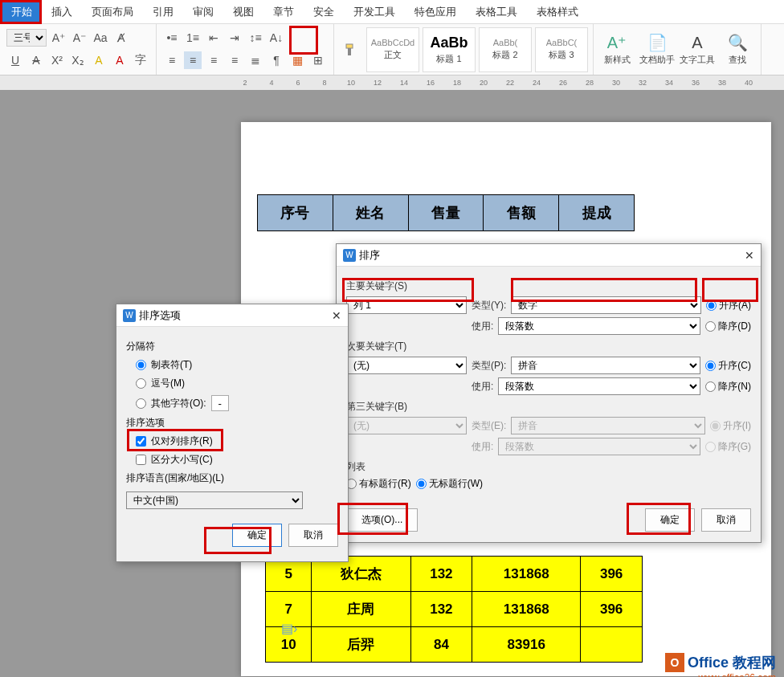 This screenshot has height=677, width=784. I want to click on use-label-2: 使用:, so click(482, 387).